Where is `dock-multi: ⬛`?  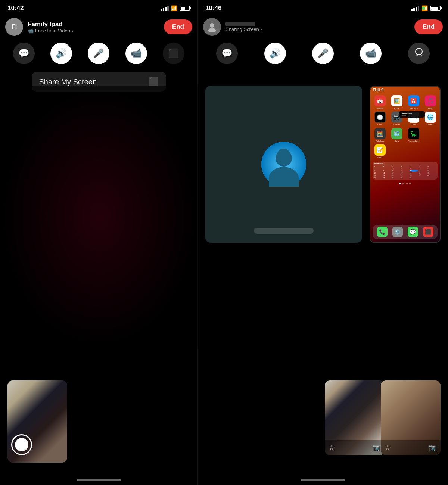
dock-multi: ⬛ is located at coordinates (428, 232).